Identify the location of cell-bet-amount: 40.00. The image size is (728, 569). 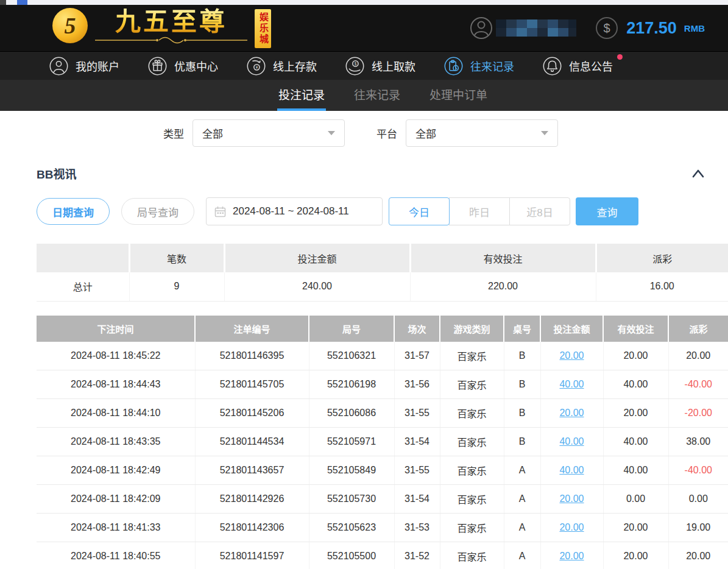
(571, 385).